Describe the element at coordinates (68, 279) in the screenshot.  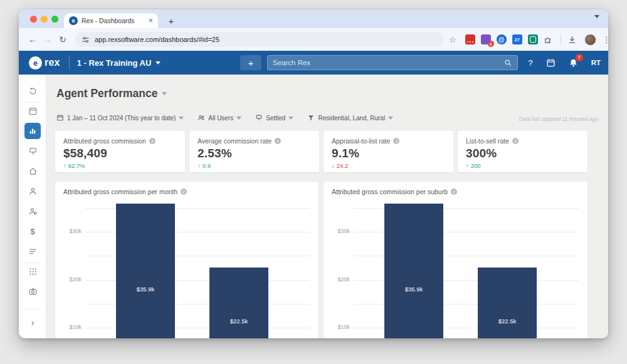
I see `y-axis-tick: $20k` at that location.